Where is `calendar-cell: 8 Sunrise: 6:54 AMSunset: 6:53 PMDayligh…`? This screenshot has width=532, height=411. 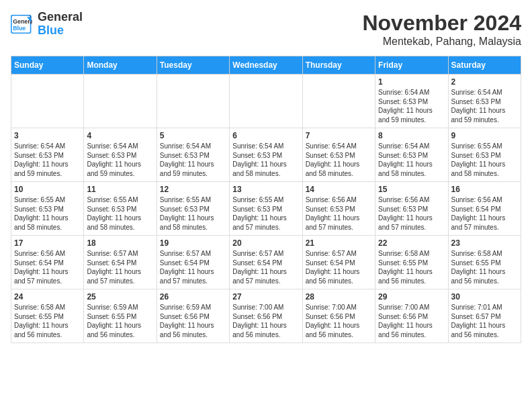 calendar-cell: 8 Sunrise: 6:54 AMSunset: 6:53 PMDayligh… is located at coordinates (412, 155).